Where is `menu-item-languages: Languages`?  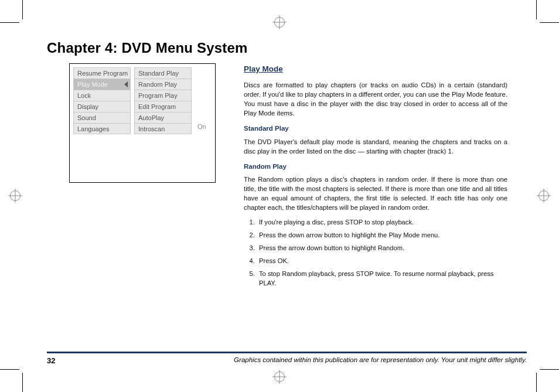 menu-item-languages: Languages is located at coordinates (102, 129).